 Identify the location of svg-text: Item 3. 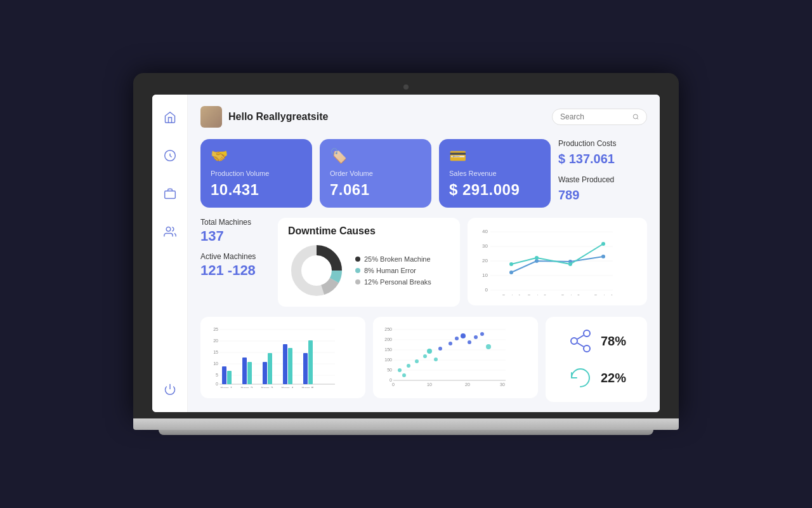
(267, 387).